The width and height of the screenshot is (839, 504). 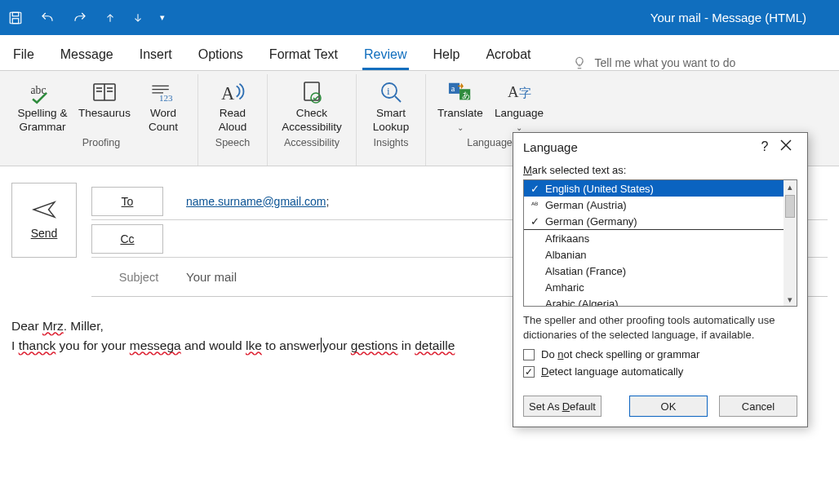 What do you see at coordinates (163, 104) in the screenshot?
I see `word-count-button: 123 WordCount` at bounding box center [163, 104].